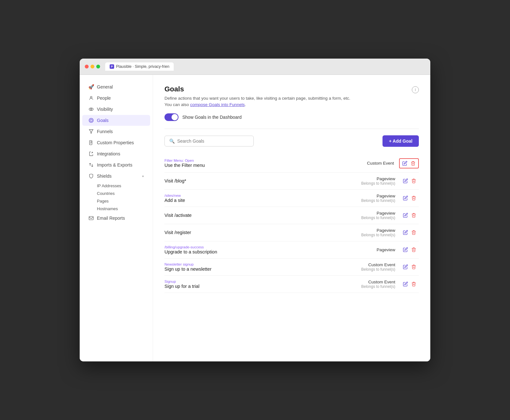  What do you see at coordinates (104, 176) in the screenshot?
I see `sidebar-item-label: Shields` at bounding box center [104, 176].